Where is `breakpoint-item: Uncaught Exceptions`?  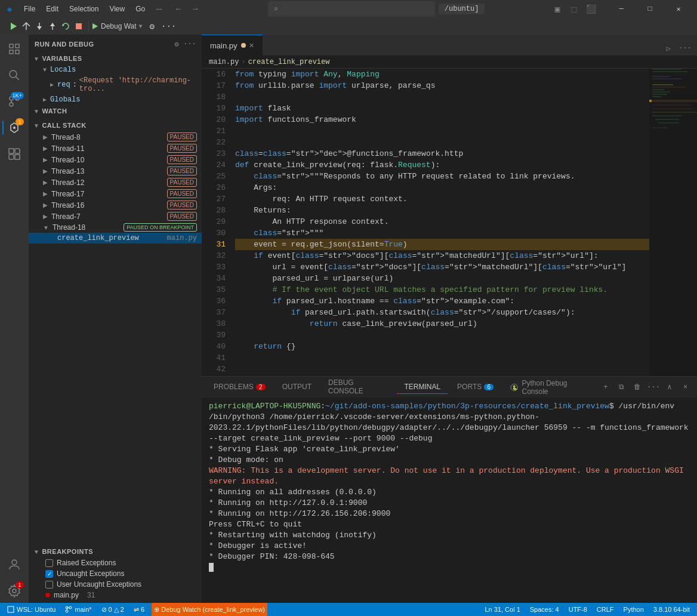
breakpoint-item: Uncaught Exceptions is located at coordinates (115, 574).